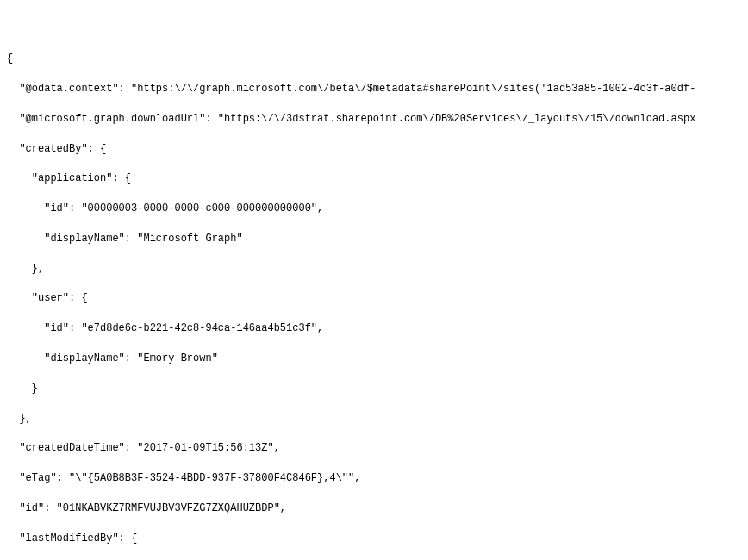 The image size is (748, 560). I want to click on json-line: }, so click(374, 389).